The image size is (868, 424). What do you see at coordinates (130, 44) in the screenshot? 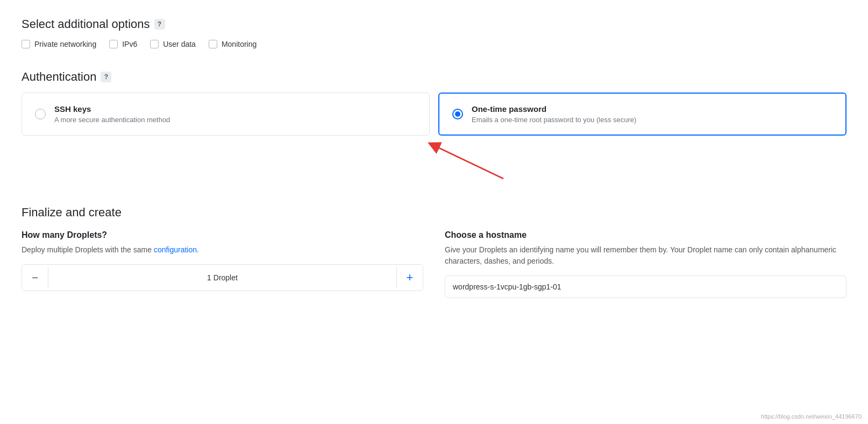
I see `ipv6-label: IPv6` at bounding box center [130, 44].